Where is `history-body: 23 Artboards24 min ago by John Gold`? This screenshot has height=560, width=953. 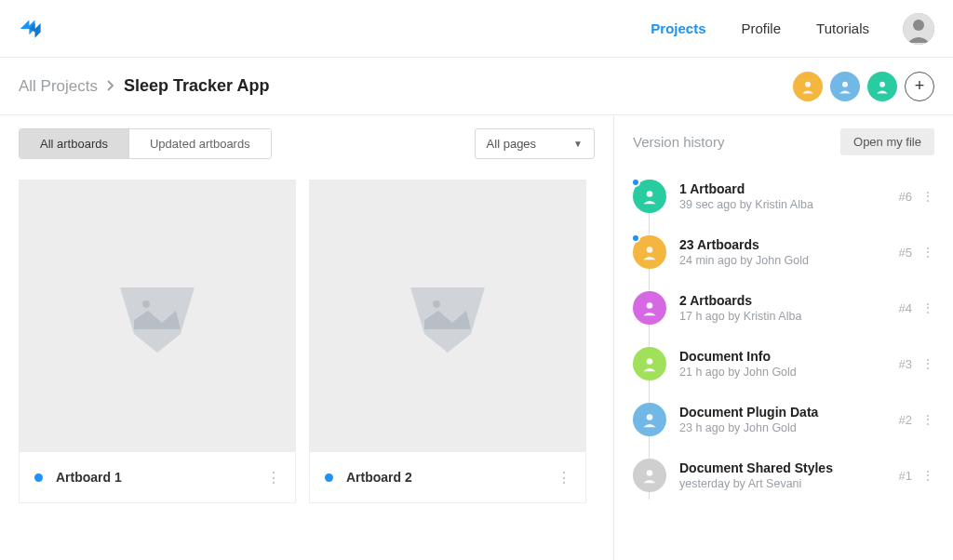 history-body: 23 Artboards24 min ago by John Gold is located at coordinates (789, 252).